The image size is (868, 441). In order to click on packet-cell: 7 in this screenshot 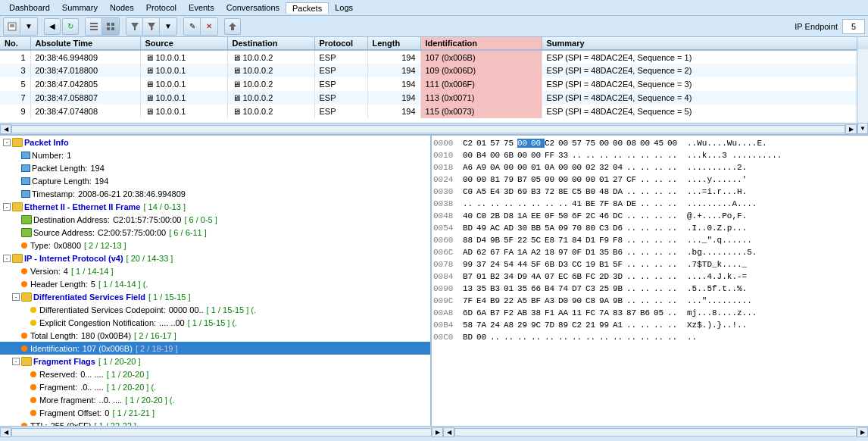, I will do `click(15, 98)`.